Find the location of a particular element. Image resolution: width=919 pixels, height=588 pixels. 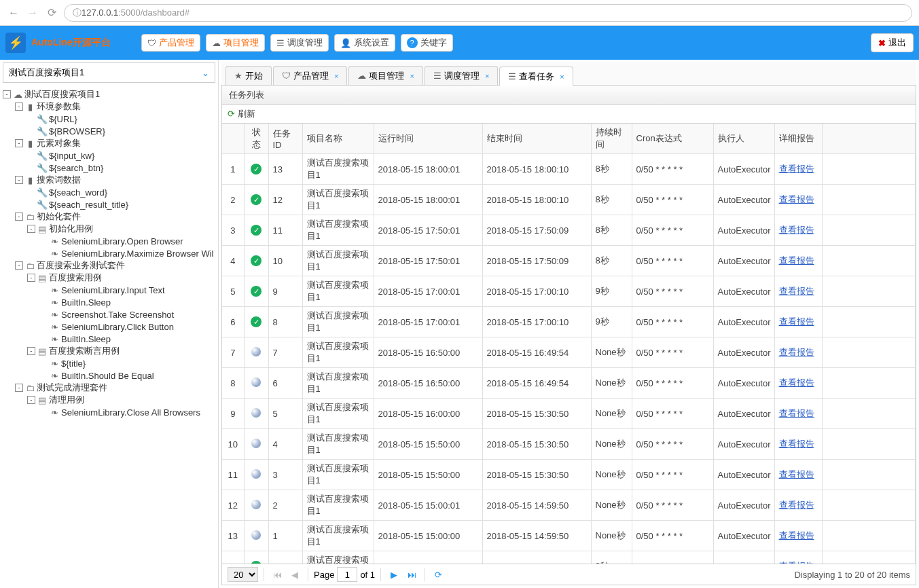

tree-node: -▮搜索词数据 is located at coordinates (109, 180).